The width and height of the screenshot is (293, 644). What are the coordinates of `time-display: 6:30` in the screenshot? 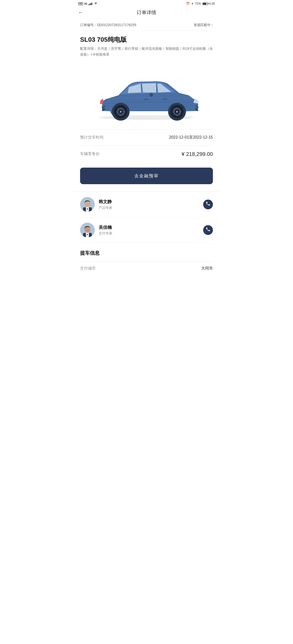 It's located at (212, 4).